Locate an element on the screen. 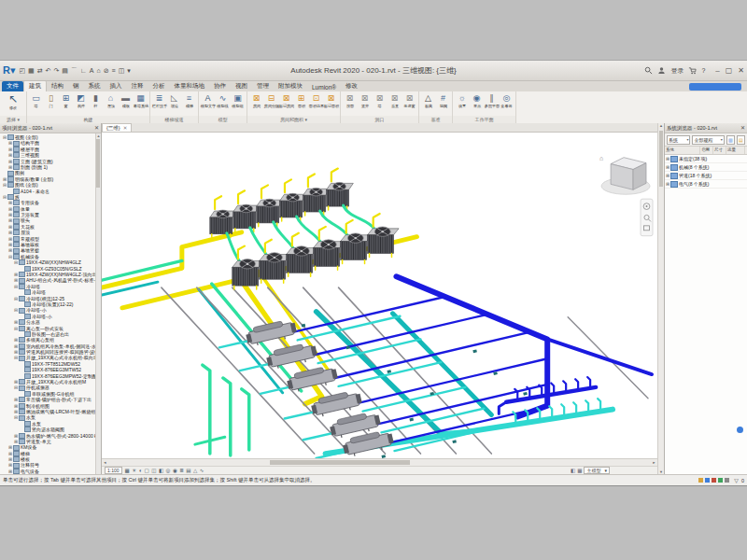 This screenshot has width=747, height=560. tab-系统: 系统 is located at coordinates (95, 86).